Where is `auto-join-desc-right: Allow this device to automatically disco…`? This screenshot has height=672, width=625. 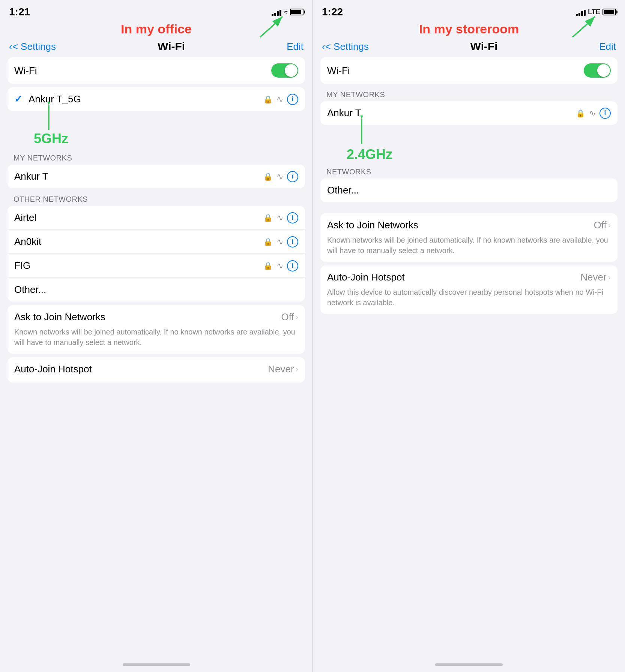 auto-join-desc-right: Allow this device to automatically disco… is located at coordinates (469, 296).